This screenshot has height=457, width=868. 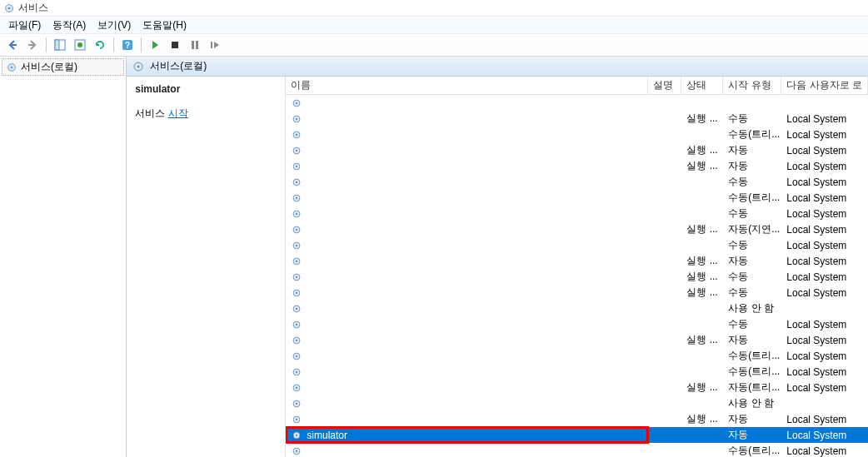 What do you see at coordinates (178, 67) in the screenshot?
I see `main-header-label: 서비스(로컬)` at bounding box center [178, 67].